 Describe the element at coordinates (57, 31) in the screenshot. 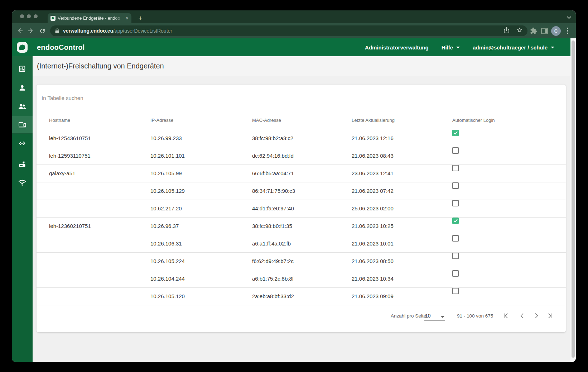

I see `lock-icon` at that location.